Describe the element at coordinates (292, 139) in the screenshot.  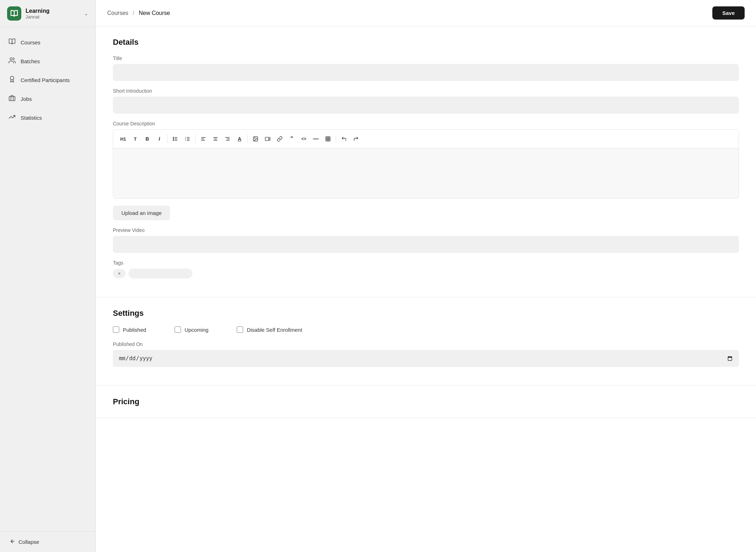
I see `toolbar-quote: "` at that location.